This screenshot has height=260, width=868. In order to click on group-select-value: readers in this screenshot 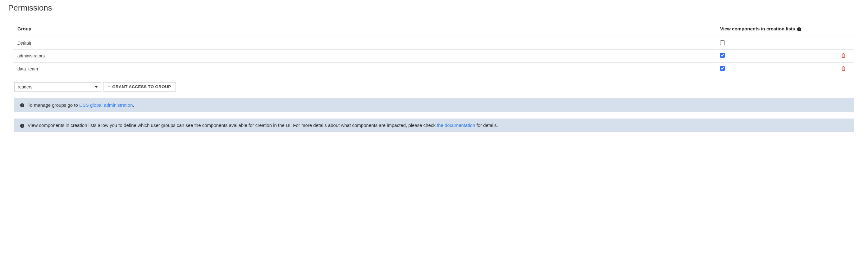, I will do `click(25, 87)`.